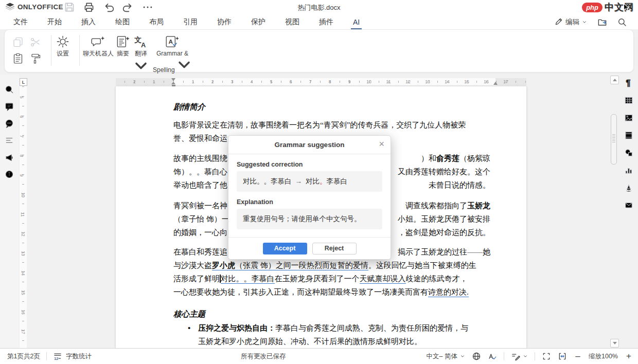 Image resolution: width=638 pixels, height=364 pixels. Describe the element at coordinates (466, 82) in the screenshot. I see `ruler-number: 15` at that location.